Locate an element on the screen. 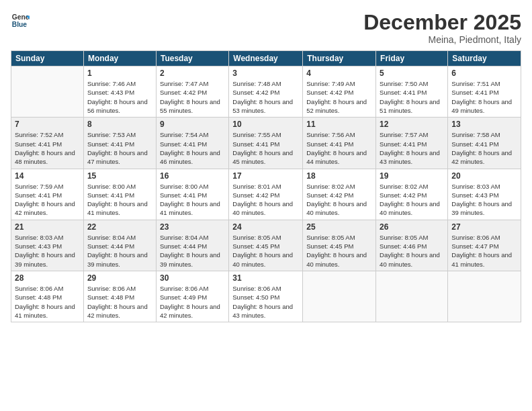 This screenshot has width=532, height=411. day-number: 15 is located at coordinates (120, 176).